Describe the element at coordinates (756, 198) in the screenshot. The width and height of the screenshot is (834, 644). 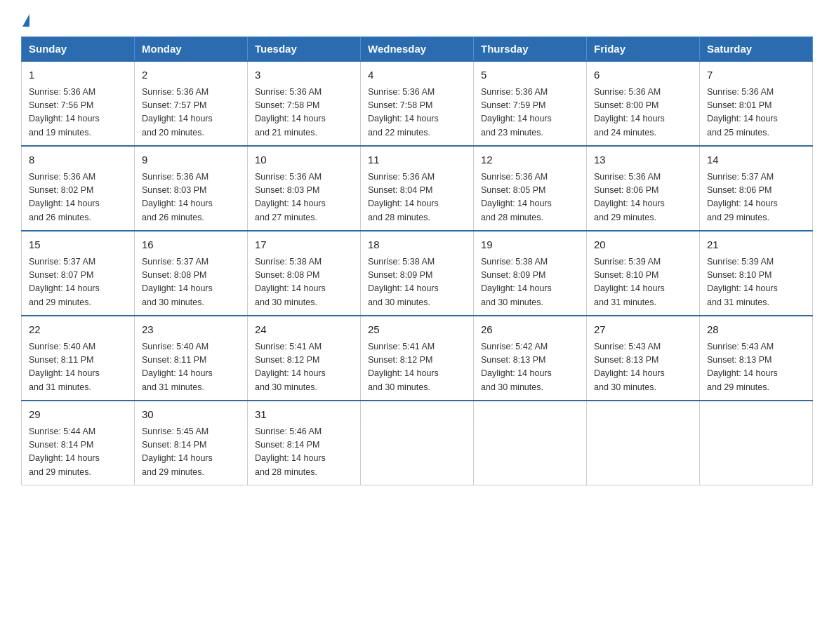
I see `day-info: Sunrise: 5:37 AMSunset: 8:06 PMDaylight:…` at that location.